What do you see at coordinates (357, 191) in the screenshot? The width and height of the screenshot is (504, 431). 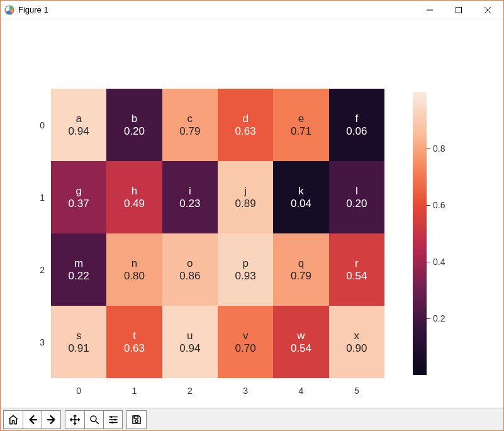 I see `cell-label: l` at bounding box center [357, 191].